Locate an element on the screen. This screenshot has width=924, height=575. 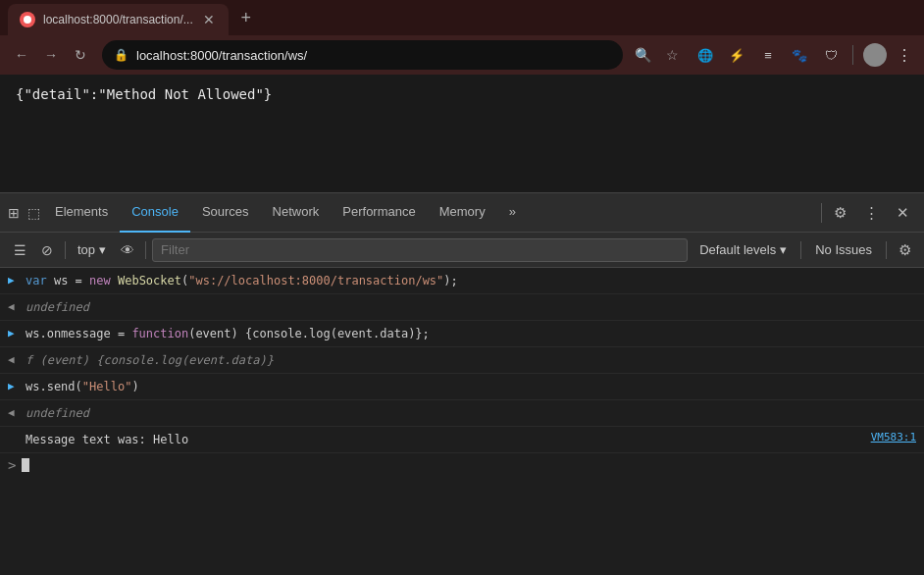
tab-favicon is located at coordinates (27, 20).